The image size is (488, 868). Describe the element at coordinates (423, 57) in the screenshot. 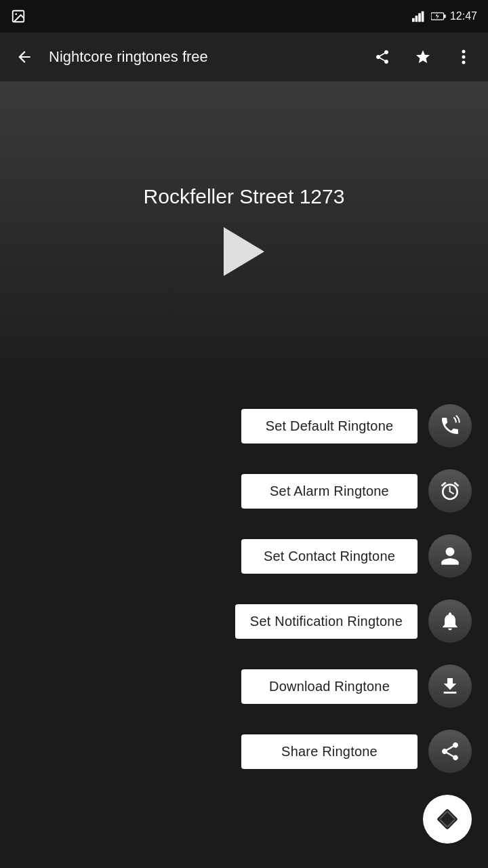

I see `app-bar-actions` at that location.